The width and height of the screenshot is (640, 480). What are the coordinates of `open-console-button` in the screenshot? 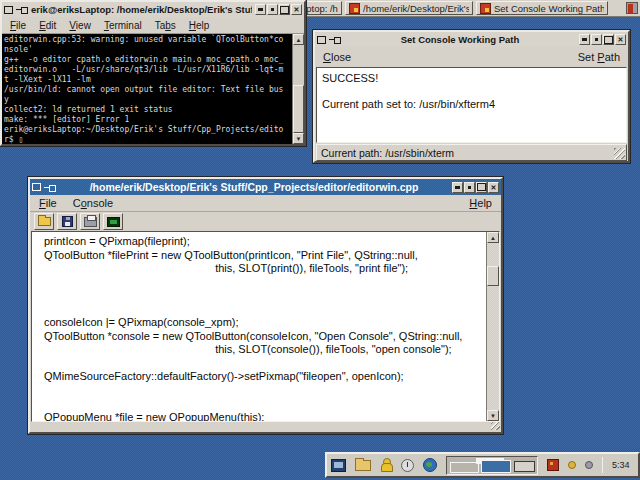 It's located at (113, 222).